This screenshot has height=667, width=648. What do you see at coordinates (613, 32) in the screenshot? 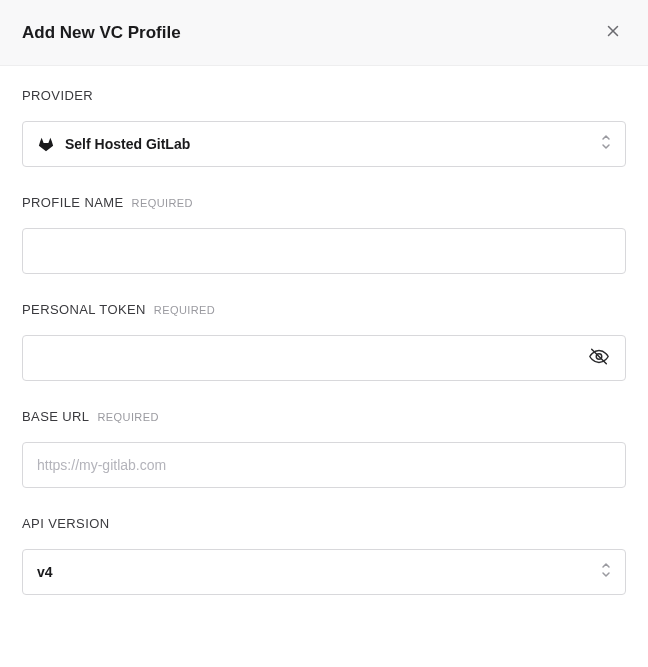
I see `close-icon` at bounding box center [613, 32].